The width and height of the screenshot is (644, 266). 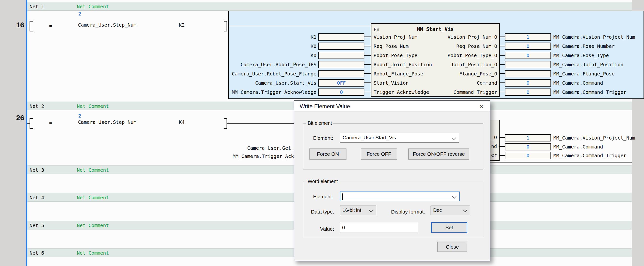 I want to click on fb-output-label: MM_Camera.Command, so click(x=578, y=83).